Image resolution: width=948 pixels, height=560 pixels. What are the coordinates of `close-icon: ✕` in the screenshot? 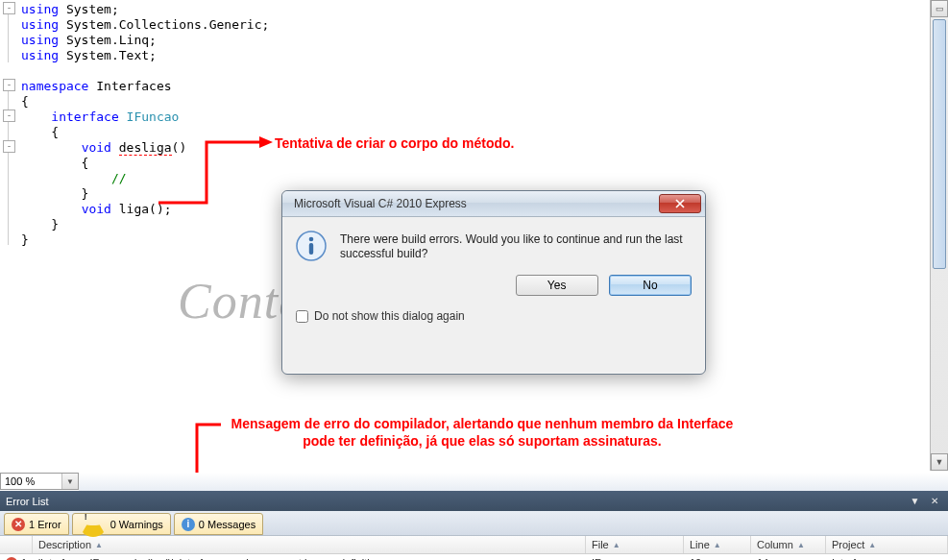 It's located at (934, 501).